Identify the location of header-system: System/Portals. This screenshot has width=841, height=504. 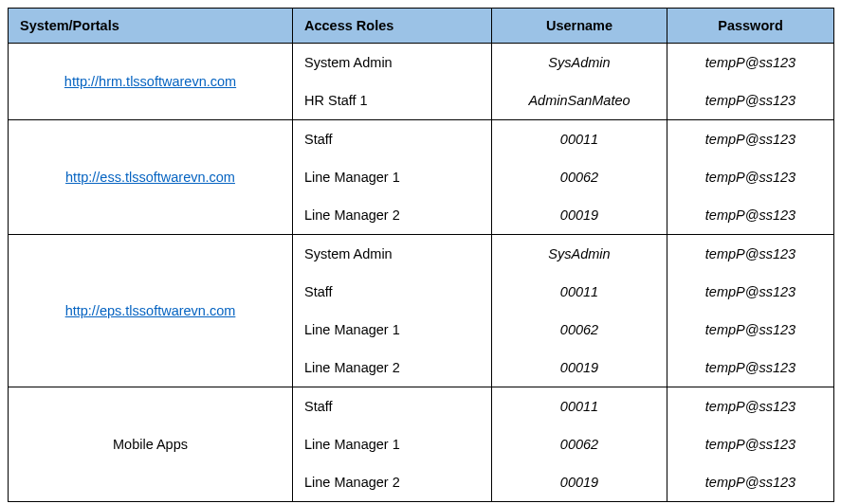
(151, 27).